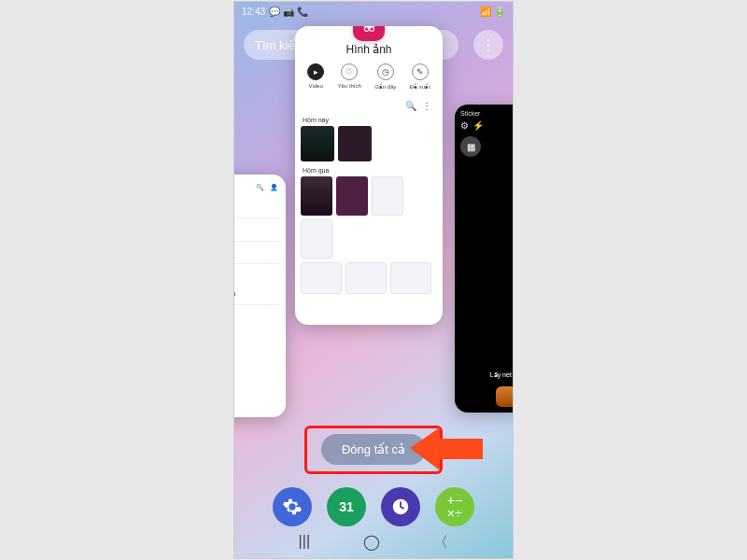 The image size is (747, 560). I want to click on nav-home-icon: ◯, so click(372, 543).